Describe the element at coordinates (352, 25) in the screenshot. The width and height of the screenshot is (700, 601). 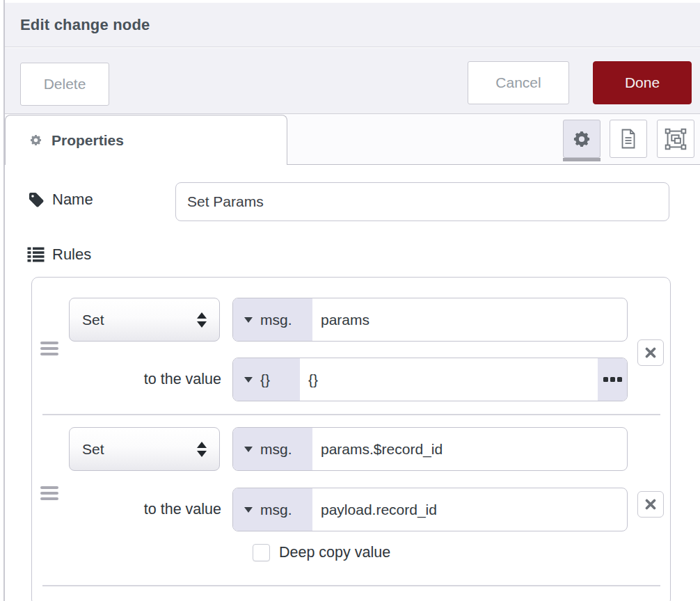
I see `dialog-header: Edit change node` at that location.